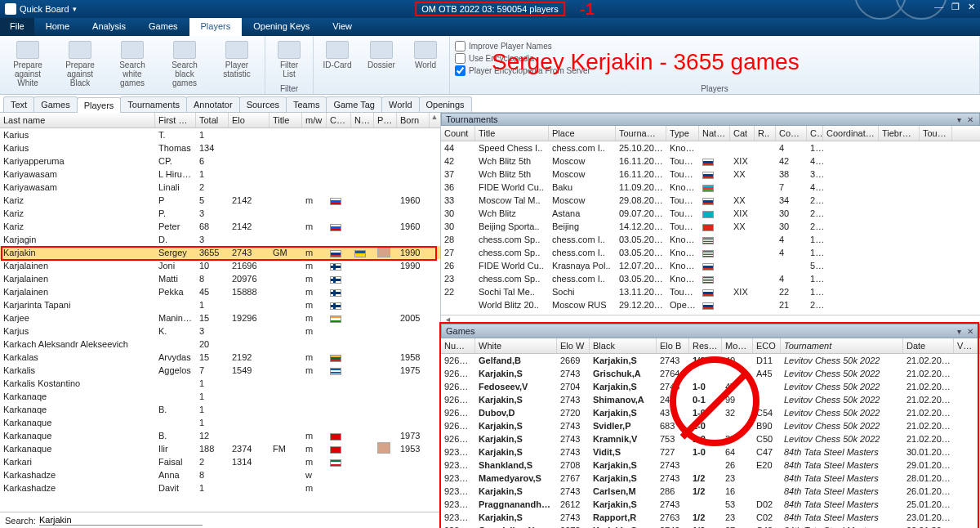  I want to click on game-row: 92395..Praggnanandhaa,R2612Karjakin,S274…, so click(710, 504).